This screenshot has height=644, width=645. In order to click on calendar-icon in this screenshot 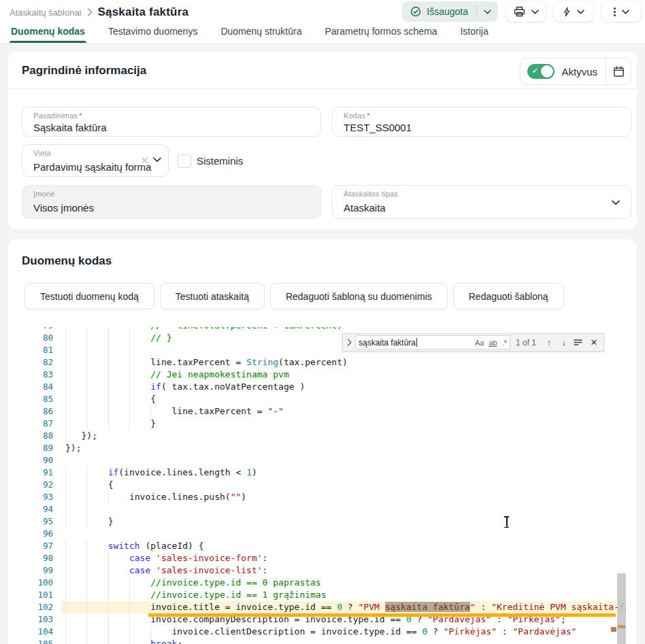, I will do `click(619, 72)`.